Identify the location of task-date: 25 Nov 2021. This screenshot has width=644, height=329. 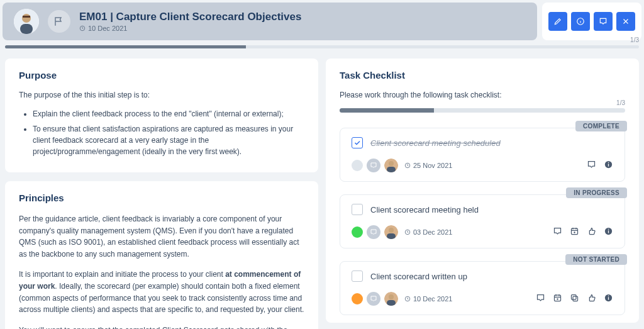
(428, 165).